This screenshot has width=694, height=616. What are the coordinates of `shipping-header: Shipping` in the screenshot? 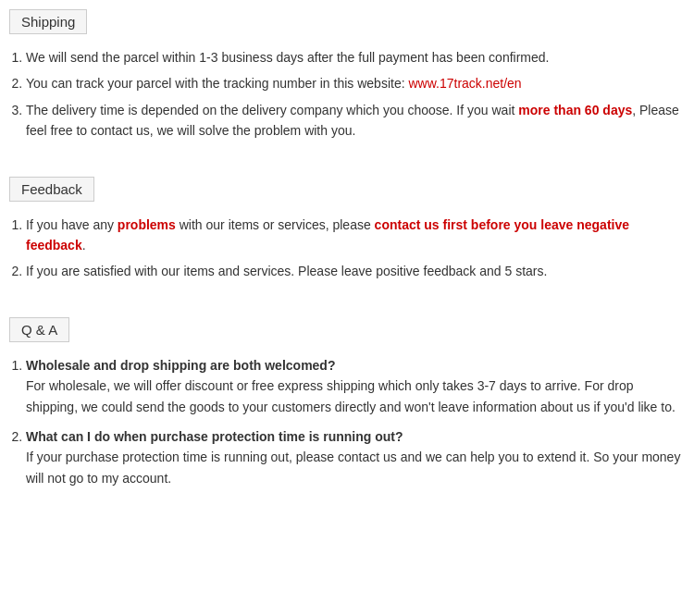 It's located at (48, 22).